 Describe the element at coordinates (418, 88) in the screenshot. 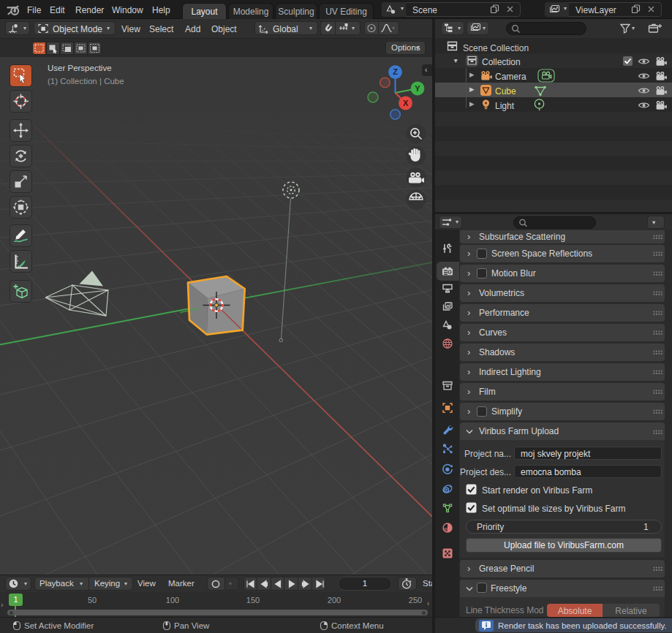

I see `svg-text: Y` at that location.